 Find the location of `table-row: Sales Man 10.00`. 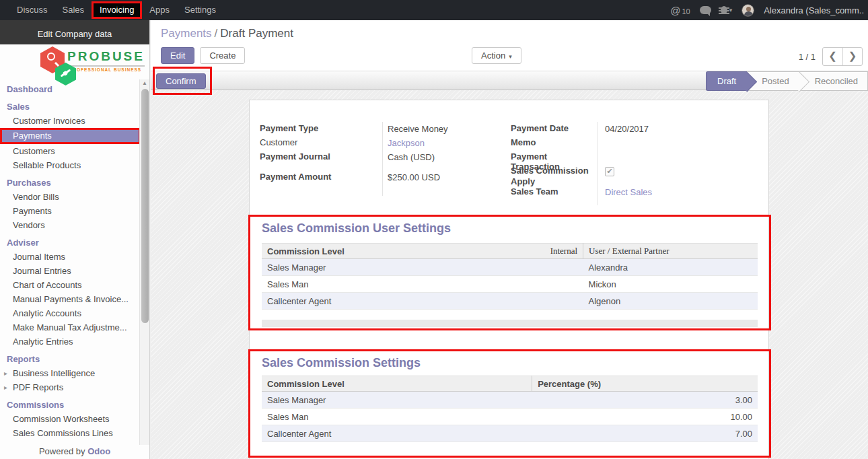

table-row: Sales Man 10.00 is located at coordinates (510, 417).